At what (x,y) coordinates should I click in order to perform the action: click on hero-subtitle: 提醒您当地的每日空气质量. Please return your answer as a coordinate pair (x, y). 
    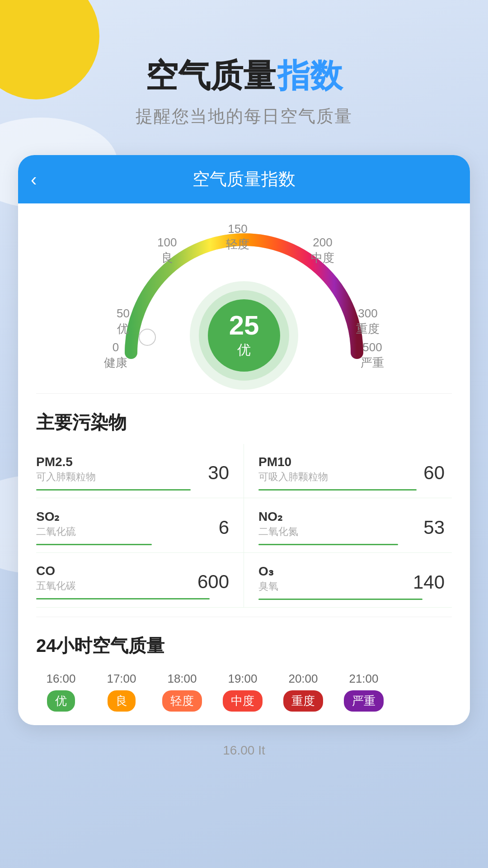
    Looking at the image, I should click on (244, 117).